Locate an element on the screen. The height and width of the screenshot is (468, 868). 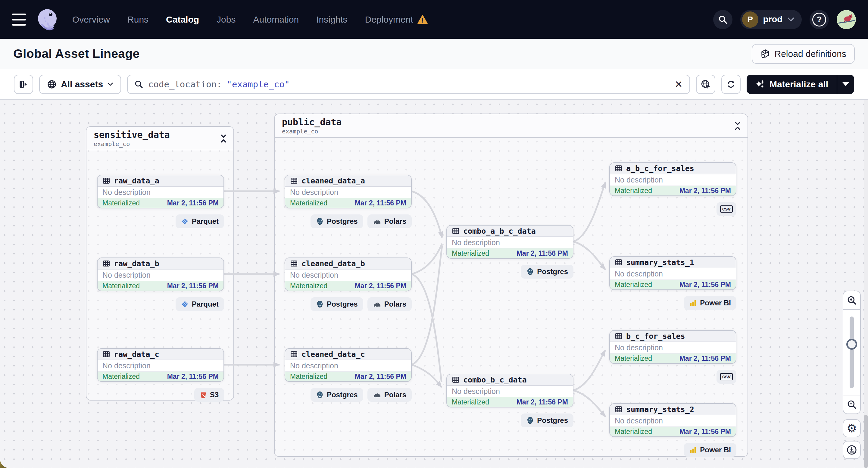
nav-item-deployment: Deployment is located at coordinates (396, 20).